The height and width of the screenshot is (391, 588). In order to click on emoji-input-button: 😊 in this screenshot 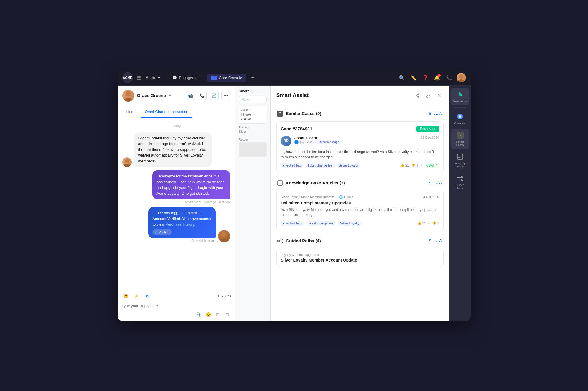, I will do `click(209, 315)`.